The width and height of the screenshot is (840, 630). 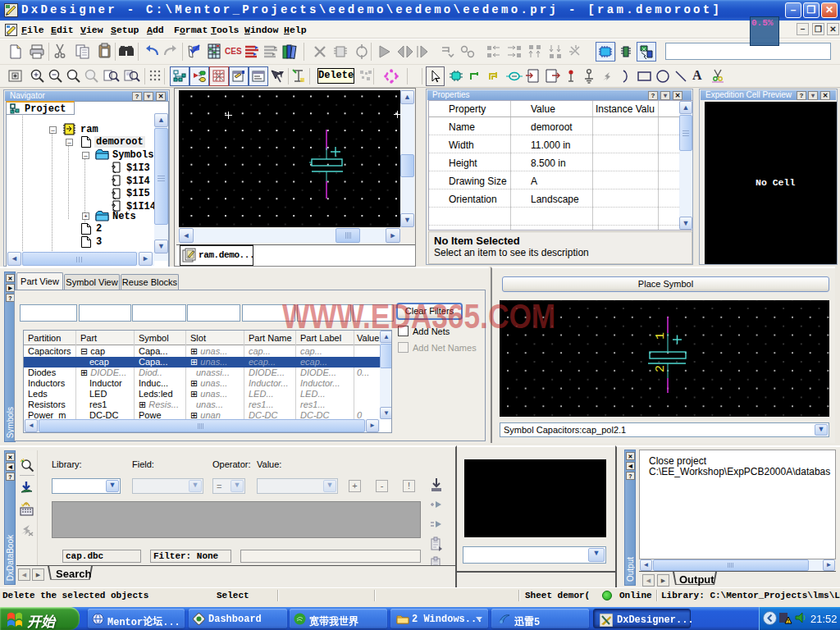 I want to click on svg-text: 2, so click(x=661, y=369).